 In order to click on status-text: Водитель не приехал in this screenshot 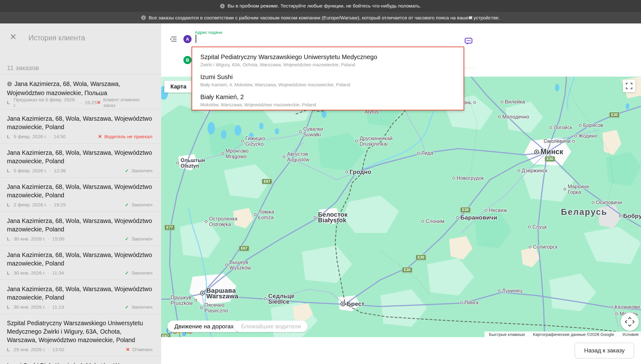, I will do `click(128, 137)`.